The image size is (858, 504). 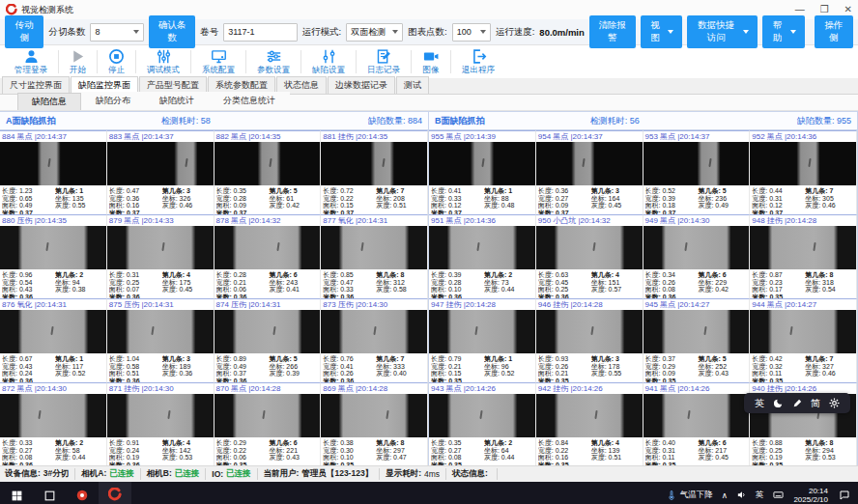 What do you see at coordinates (36, 85) in the screenshot?
I see `tab-尺寸监控界面: 尺寸监控界面` at bounding box center [36, 85].